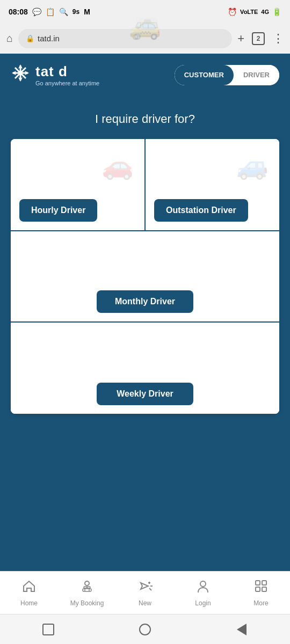  I want to click on driver-cards-top-row: 🚗 Hourly Driver 🚙 Outstation Driver, so click(145, 185).